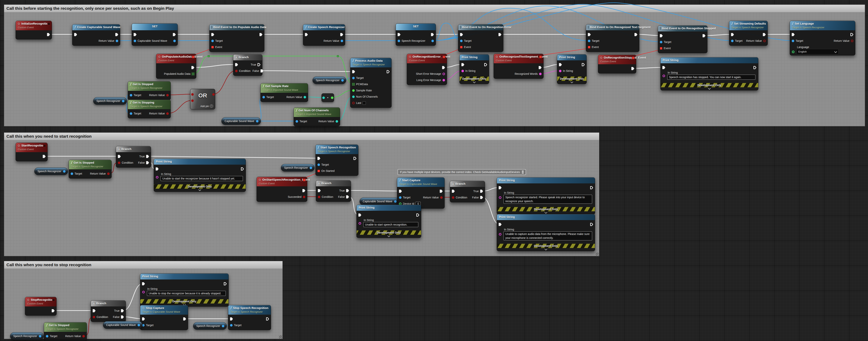 This screenshot has width=868, height=341. What do you see at coordinates (255, 65) in the screenshot?
I see `exec-pin: True` at bounding box center [255, 65].